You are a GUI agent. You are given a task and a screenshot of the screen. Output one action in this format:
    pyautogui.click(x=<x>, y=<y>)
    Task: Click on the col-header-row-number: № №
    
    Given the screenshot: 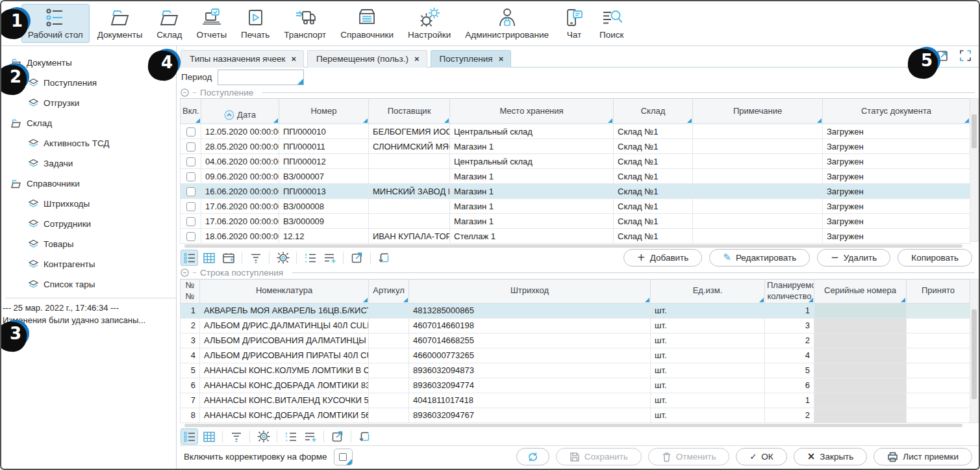 What is the action you would take?
    pyautogui.click(x=190, y=291)
    